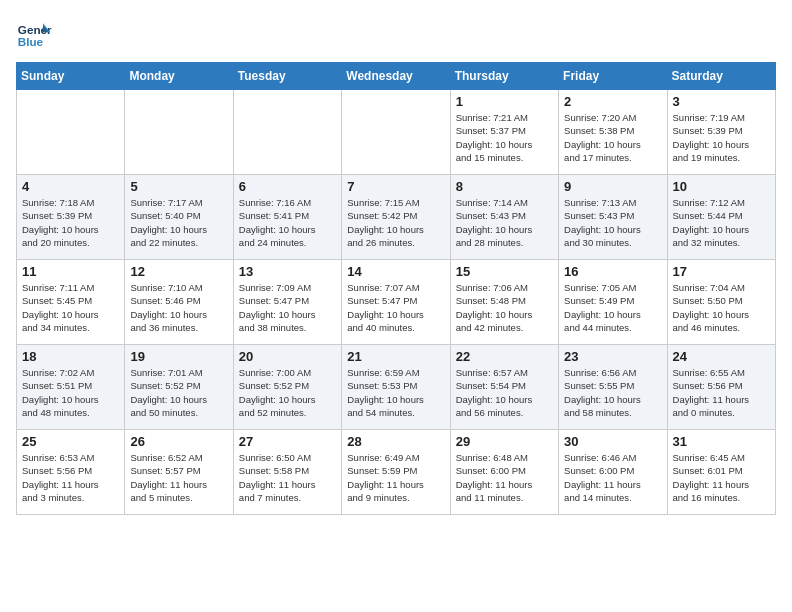 This screenshot has width=792, height=612. I want to click on day-info: Sunrise: 6:56 AM Sunset: 5:55 PM Dayligh…, so click(612, 392).